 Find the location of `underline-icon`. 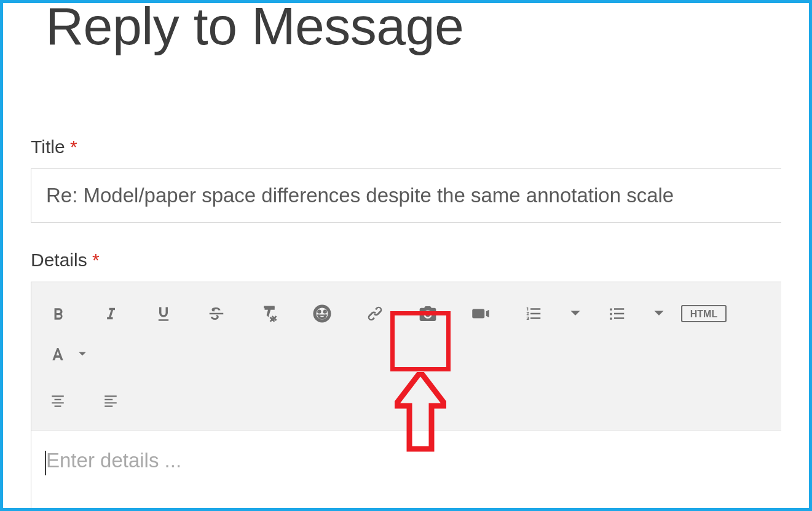

underline-icon is located at coordinates (164, 314).